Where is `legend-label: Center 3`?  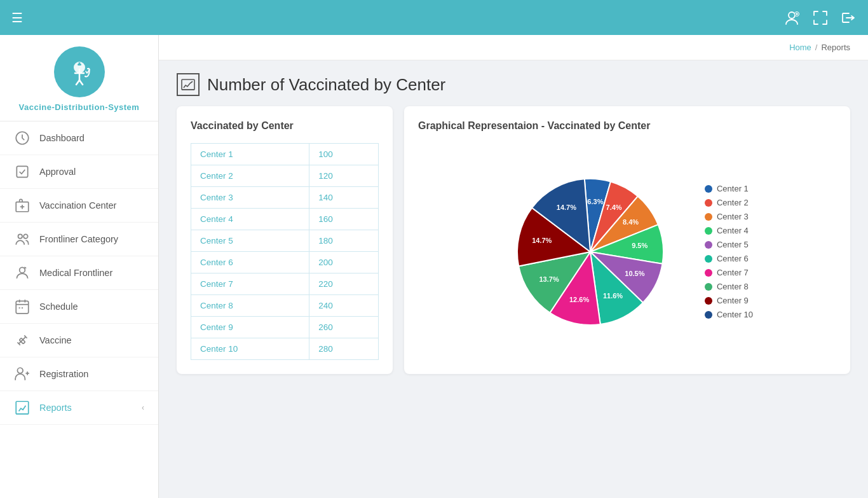
legend-label: Center 3 is located at coordinates (733, 216).